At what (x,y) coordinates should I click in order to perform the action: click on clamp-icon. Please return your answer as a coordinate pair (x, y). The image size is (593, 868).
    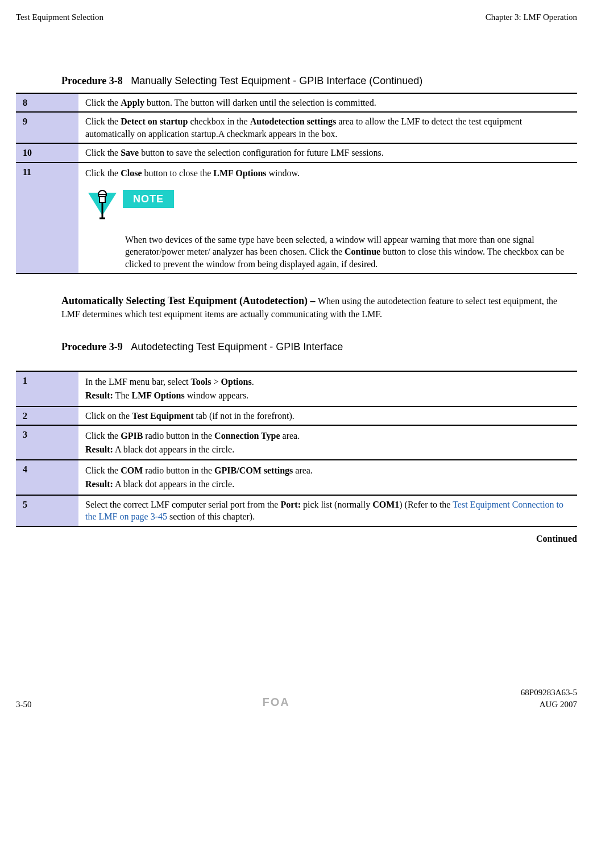
    Looking at the image, I should click on (102, 208).